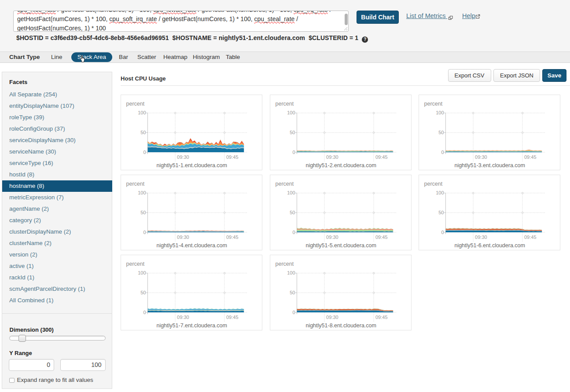 The height and width of the screenshot is (392, 570). I want to click on svg-text: nightly51-3.ent.cloudera.com, so click(489, 165).